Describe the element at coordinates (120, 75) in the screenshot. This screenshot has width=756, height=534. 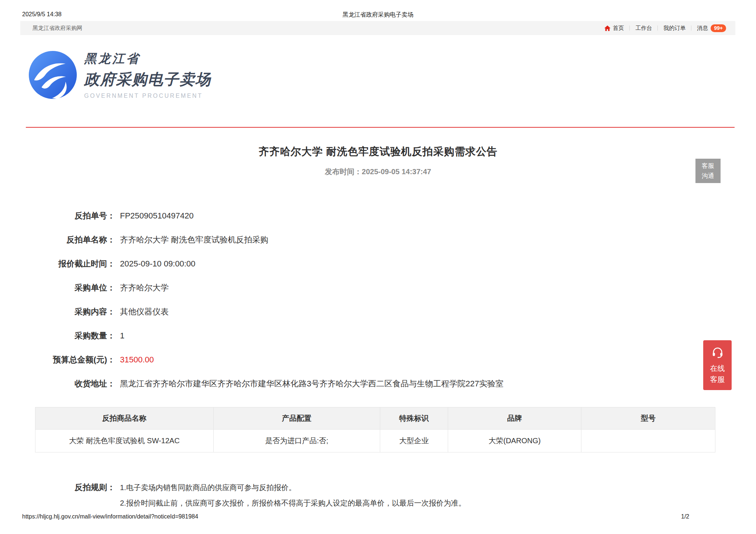
I see `site-logo: 黑龙江省 政府采购电子卖场 GOVERNMENT PROCUREMENT` at that location.